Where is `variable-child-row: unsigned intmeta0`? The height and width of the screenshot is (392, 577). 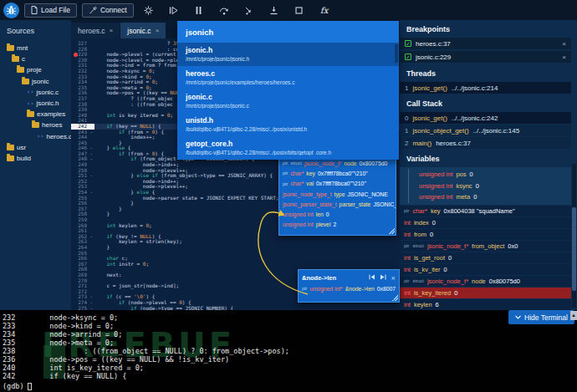 variable-child-row: unsigned intmeta0 is located at coordinates (490, 197).